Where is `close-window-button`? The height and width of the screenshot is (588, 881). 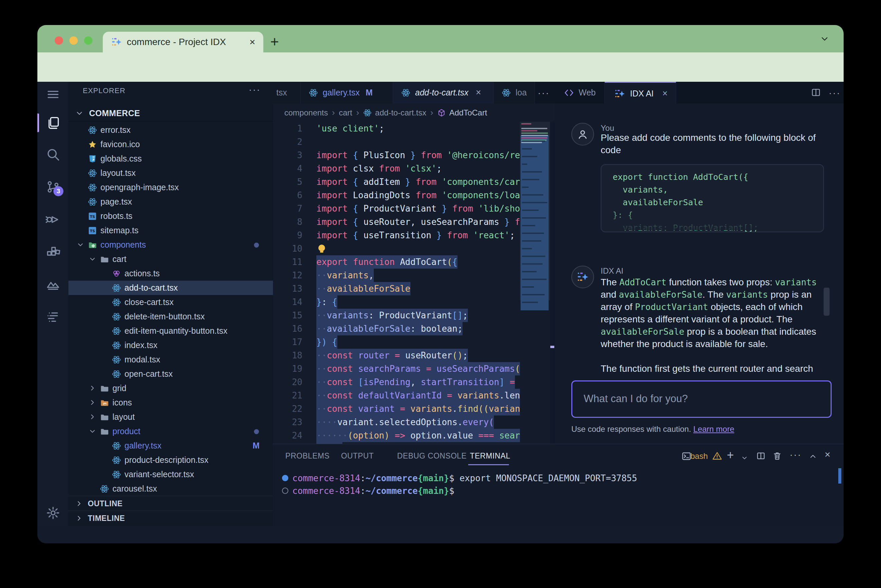 close-window-button is located at coordinates (59, 40).